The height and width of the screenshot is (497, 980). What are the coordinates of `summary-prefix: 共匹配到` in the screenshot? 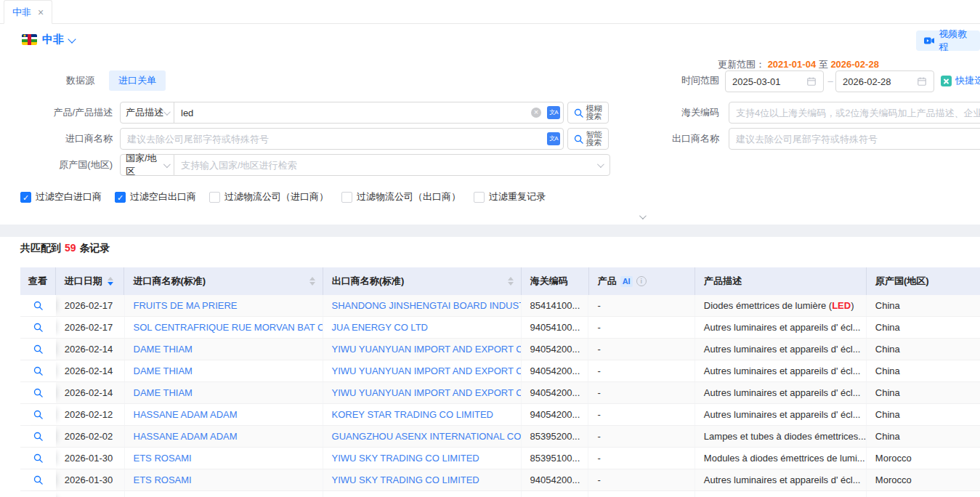 It's located at (41, 248).